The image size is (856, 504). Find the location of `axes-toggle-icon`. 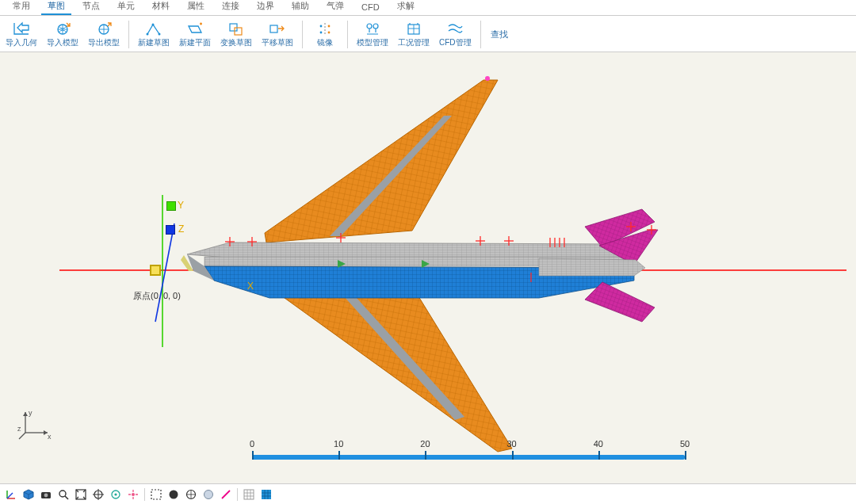

axes-toggle-icon is located at coordinates (11, 494).